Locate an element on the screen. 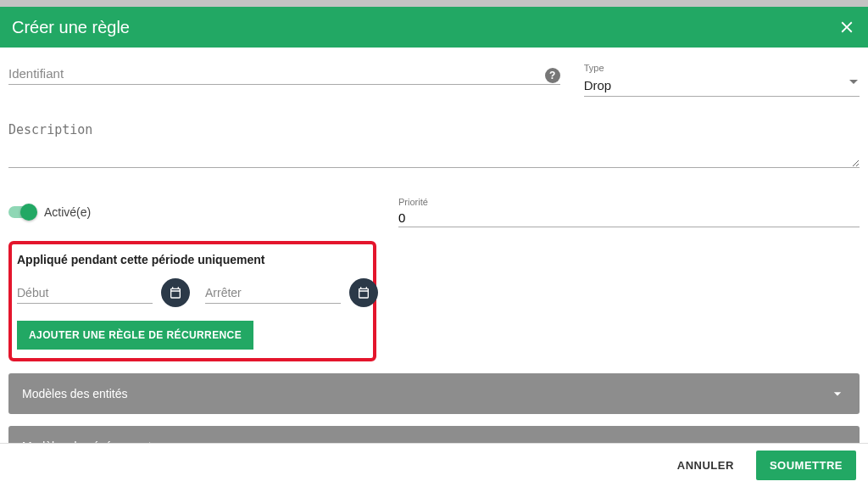  stop-date-calendar-button is located at coordinates (364, 293).